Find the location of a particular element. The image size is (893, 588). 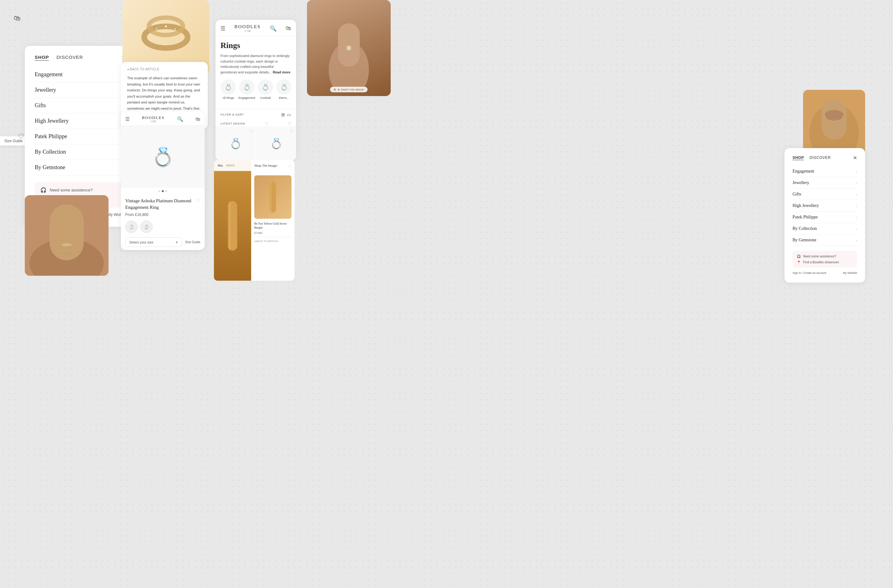

product-wishlist-icon: ♡ is located at coordinates (198, 201).